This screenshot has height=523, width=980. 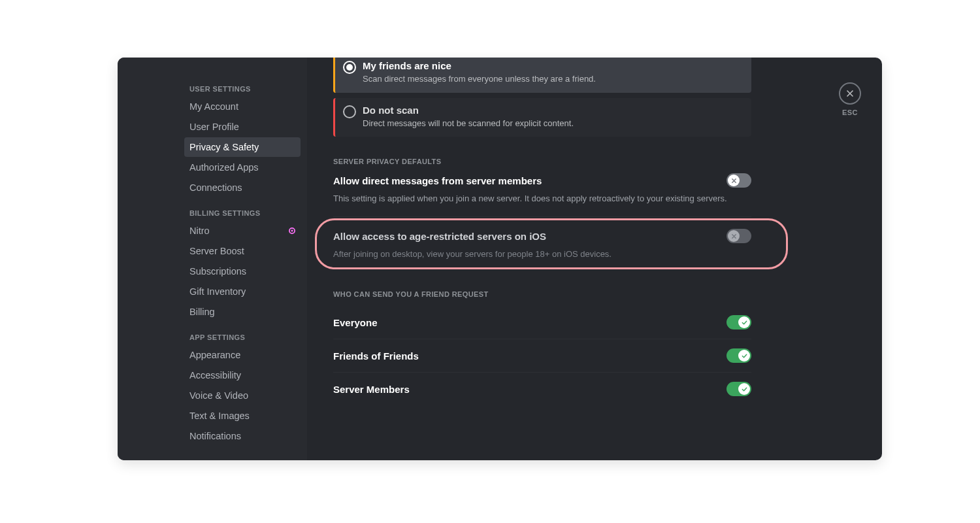 I want to click on sidebar-item-label: Voice & Video, so click(x=219, y=396).